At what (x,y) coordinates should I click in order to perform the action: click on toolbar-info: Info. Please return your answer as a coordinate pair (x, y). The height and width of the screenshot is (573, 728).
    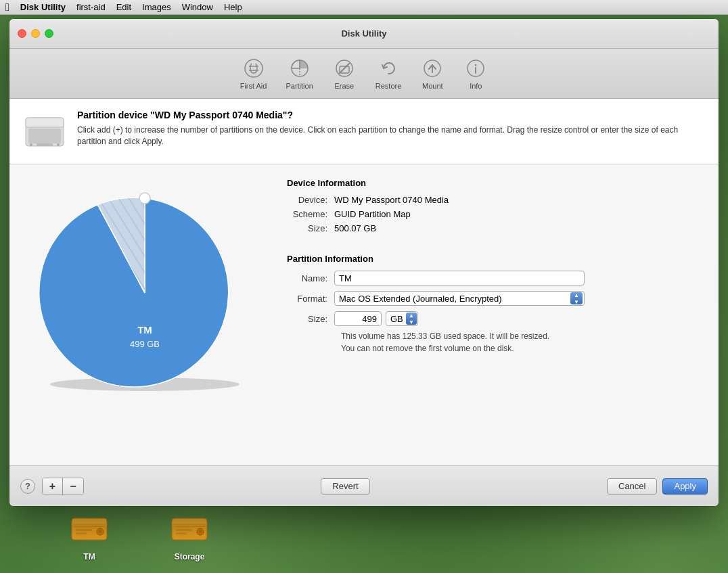
    Looking at the image, I should click on (476, 74).